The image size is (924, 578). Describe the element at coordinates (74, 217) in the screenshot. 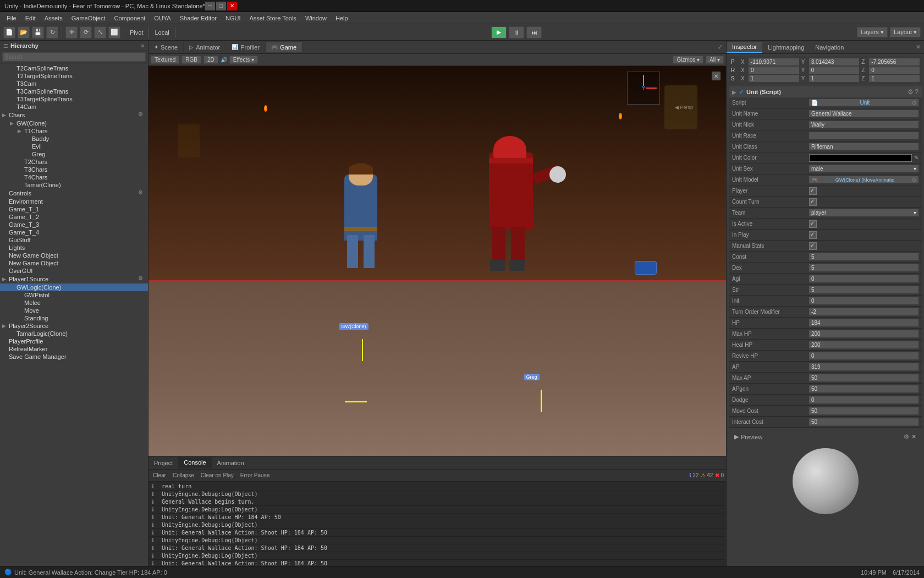

I see `hierarchy-item: Game_T_2` at that location.